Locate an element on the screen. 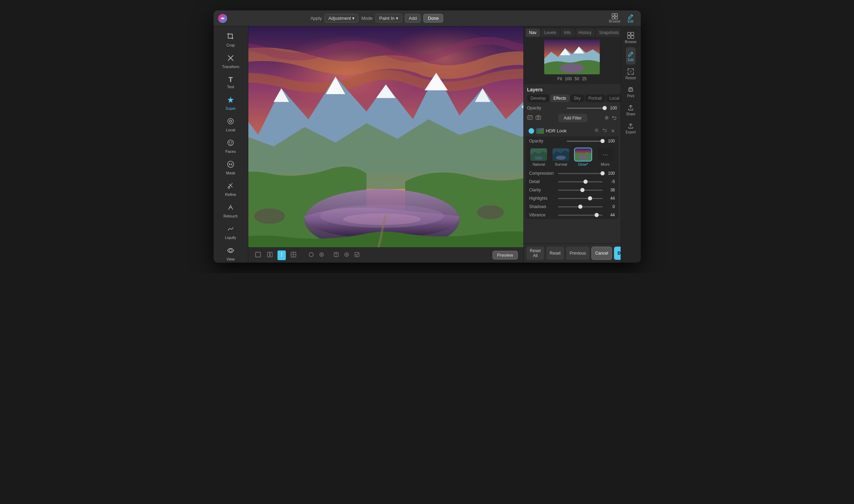 The width and height of the screenshot is (854, 504). edit-button: Edit is located at coordinates (631, 56).